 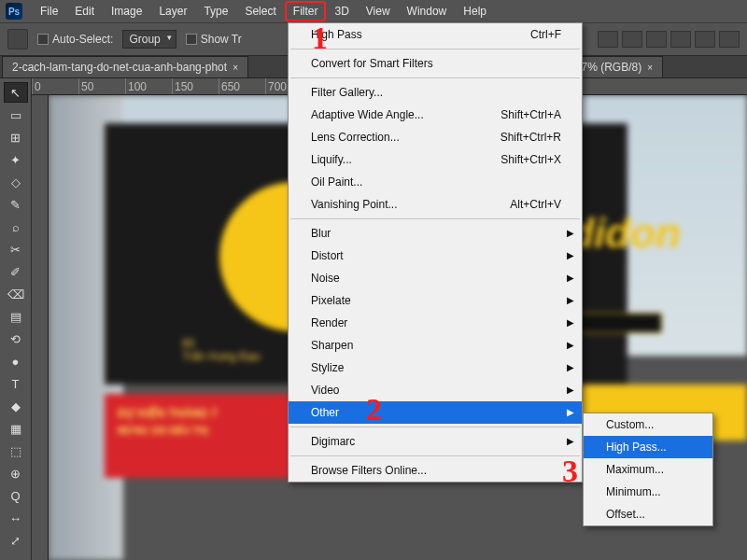 What do you see at coordinates (474, 11) in the screenshot?
I see `menu-help: Help` at bounding box center [474, 11].